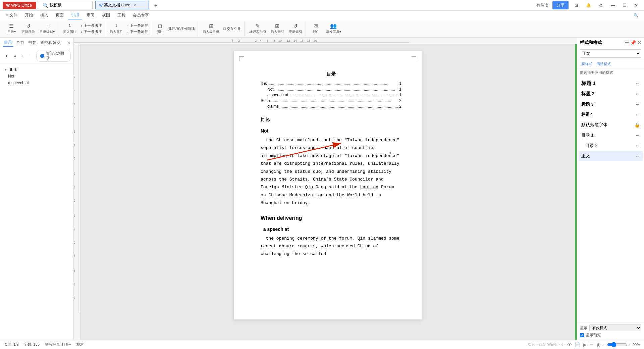 The width and height of the screenshot is (644, 349). What do you see at coordinates (20, 43) in the screenshot?
I see `tab-chapters: 章节` at bounding box center [20, 43].